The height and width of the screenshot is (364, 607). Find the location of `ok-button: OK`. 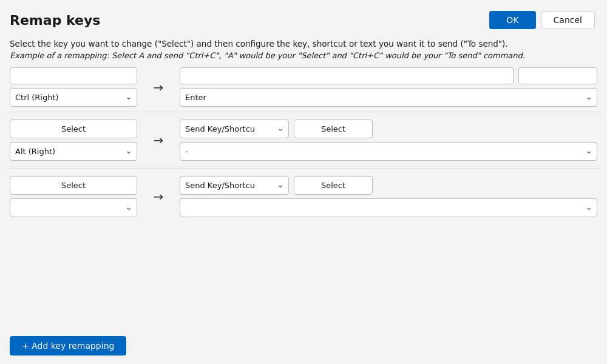

ok-button: OK is located at coordinates (512, 20).